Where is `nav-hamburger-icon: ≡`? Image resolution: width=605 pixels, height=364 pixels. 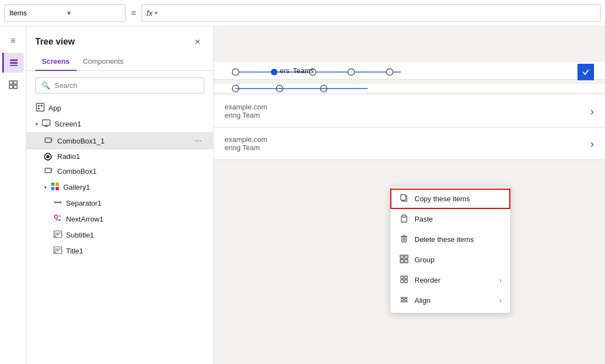
nav-hamburger-icon: ≡ is located at coordinates (13, 41).